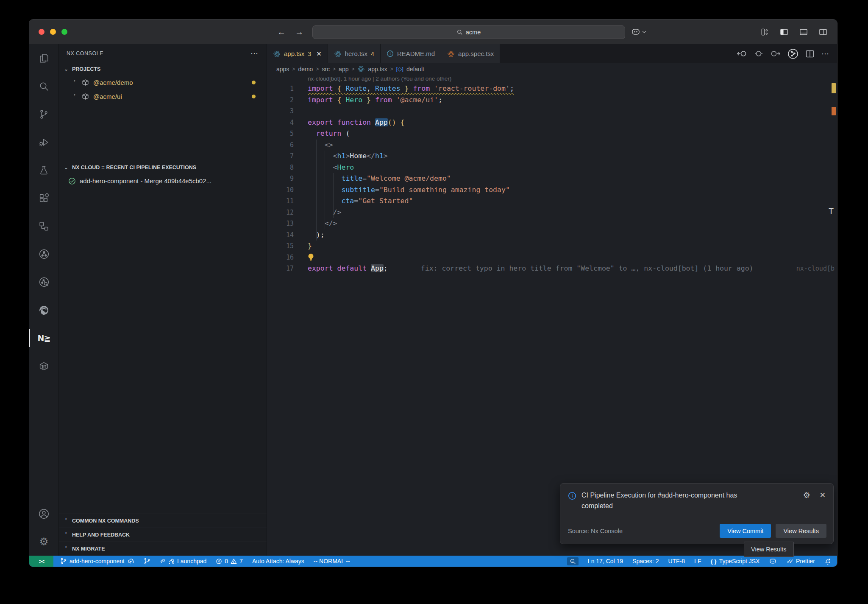 This screenshot has height=604, width=868. What do you see at coordinates (44, 282) in the screenshot?
I see `activity-nx-project-details-icon` at bounding box center [44, 282].